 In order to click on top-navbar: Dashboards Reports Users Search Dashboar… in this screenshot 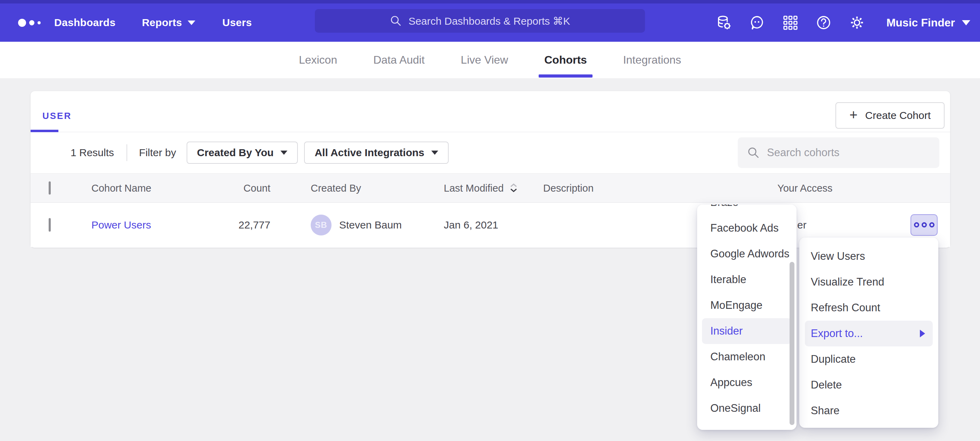, I will do `click(490, 21)`.